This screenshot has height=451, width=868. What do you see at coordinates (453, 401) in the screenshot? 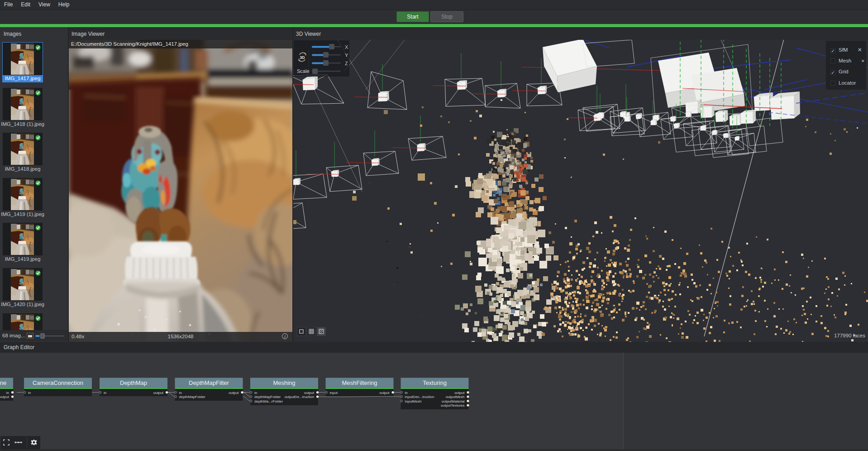
I see `svg-text: outputMaterial` at bounding box center [453, 401].